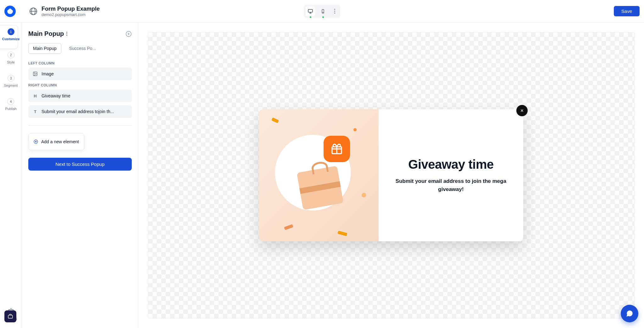 The image size is (644, 328). I want to click on panel-header: Main Popup, so click(80, 34).